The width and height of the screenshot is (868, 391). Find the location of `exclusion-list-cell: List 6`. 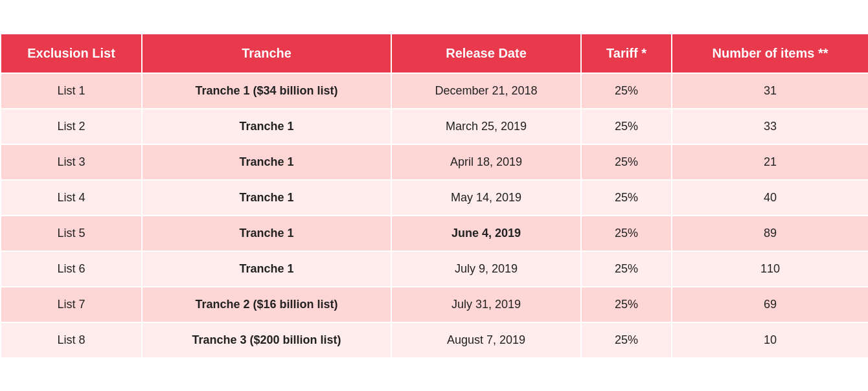

exclusion-list-cell: List 6 is located at coordinates (71, 269).